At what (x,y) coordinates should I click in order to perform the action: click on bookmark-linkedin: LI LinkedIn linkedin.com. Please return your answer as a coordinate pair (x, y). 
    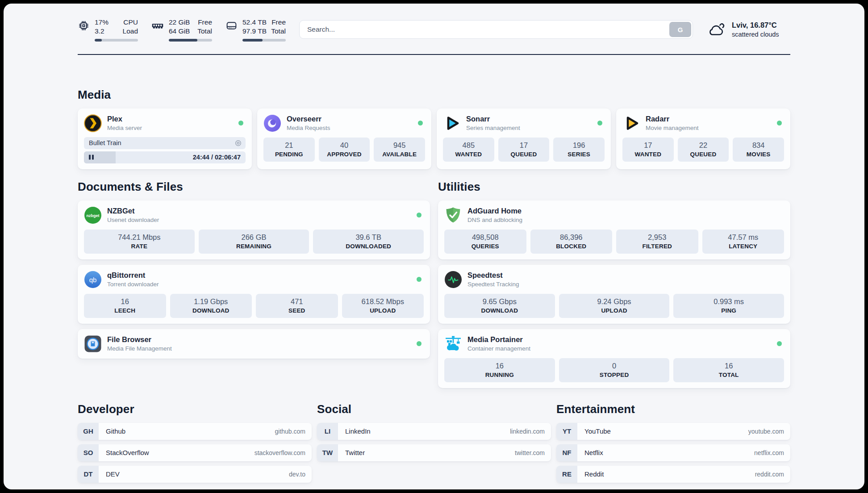
    Looking at the image, I should click on (434, 431).